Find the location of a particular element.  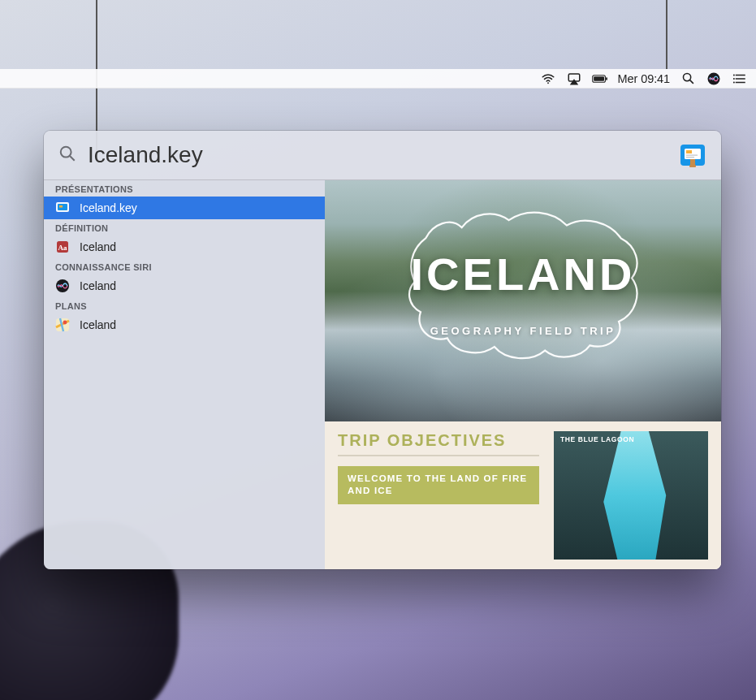

keynote-doc-icon is located at coordinates (63, 208).